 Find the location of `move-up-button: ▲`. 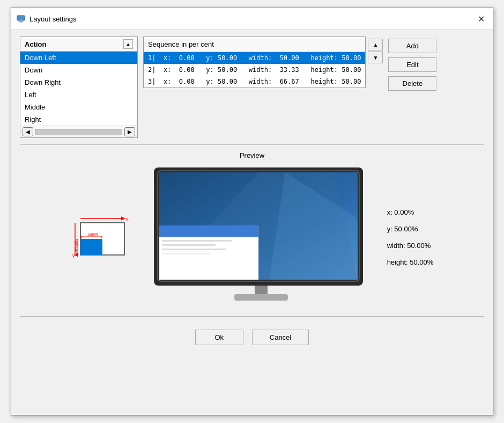

move-up-button: ▲ is located at coordinates (375, 45).